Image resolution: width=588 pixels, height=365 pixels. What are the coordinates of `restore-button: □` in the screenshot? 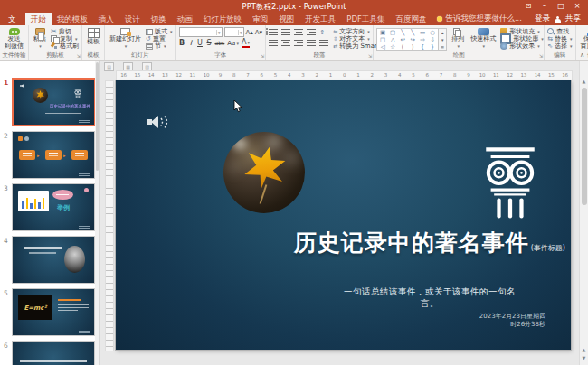 It's located at (561, 6).